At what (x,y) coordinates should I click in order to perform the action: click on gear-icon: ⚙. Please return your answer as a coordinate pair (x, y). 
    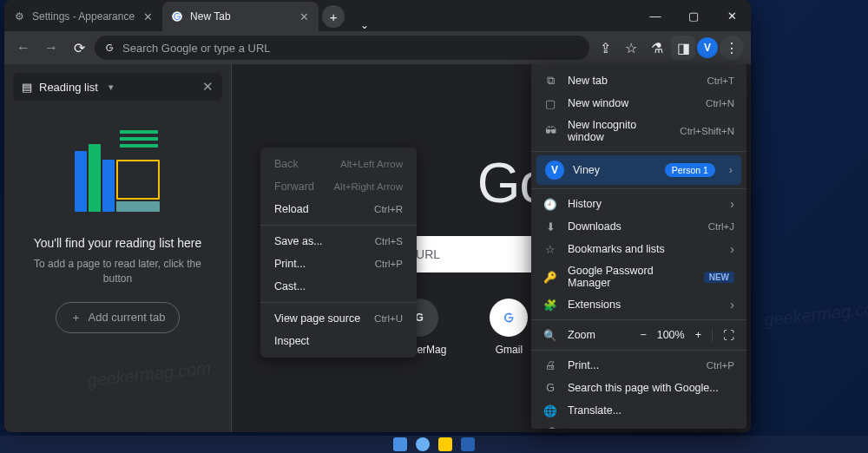
    Looking at the image, I should click on (19, 16).